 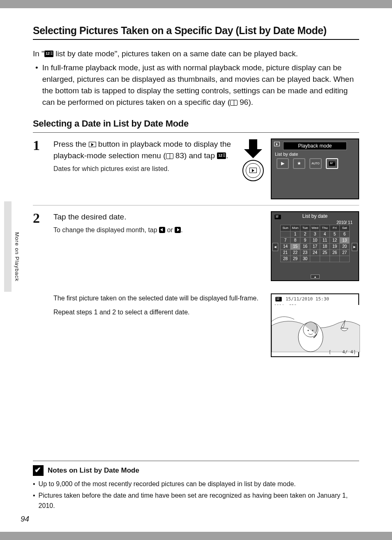 I want to click on after2-p1: The first picture taken on the selected …, so click(x=158, y=298).